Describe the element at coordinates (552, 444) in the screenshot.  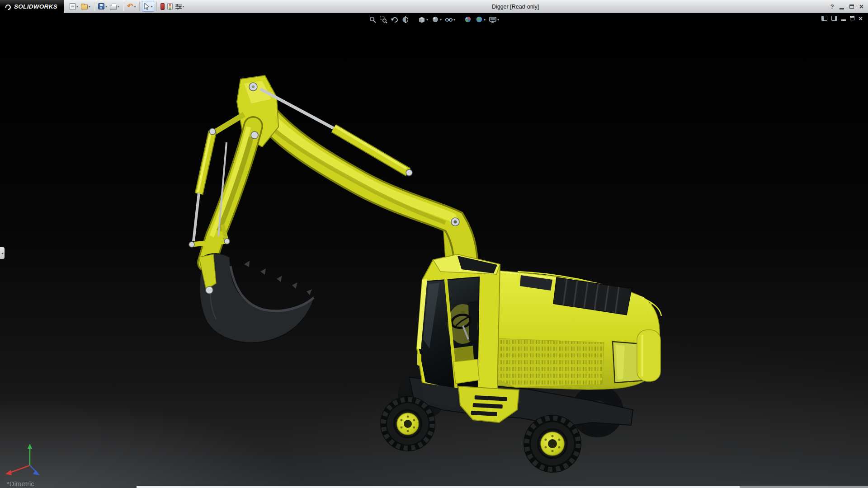
I see `rear-wheel` at that location.